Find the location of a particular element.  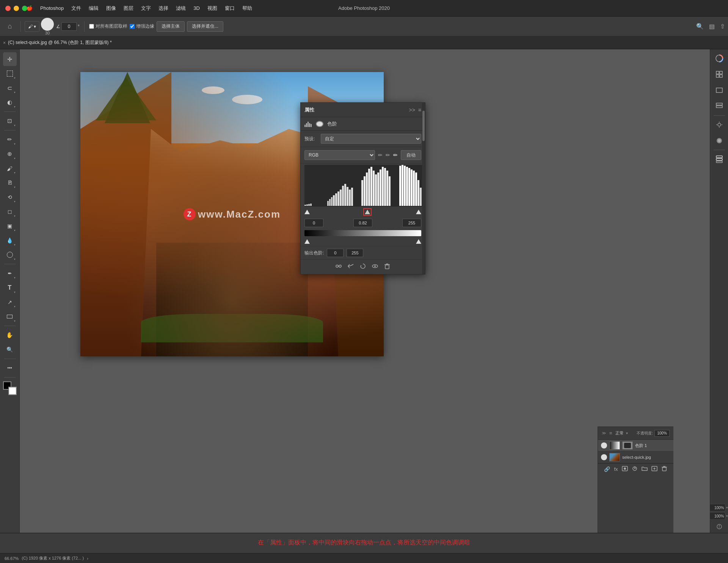

panel-layers-btn is located at coordinates (719, 106).